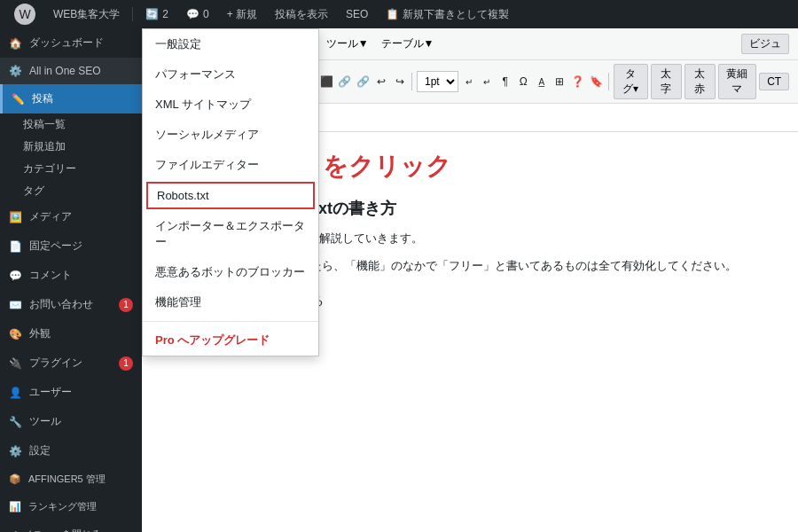 The image size is (798, 532). Describe the element at coordinates (40, 333) in the screenshot. I see `appearance-label: 外観` at that location.